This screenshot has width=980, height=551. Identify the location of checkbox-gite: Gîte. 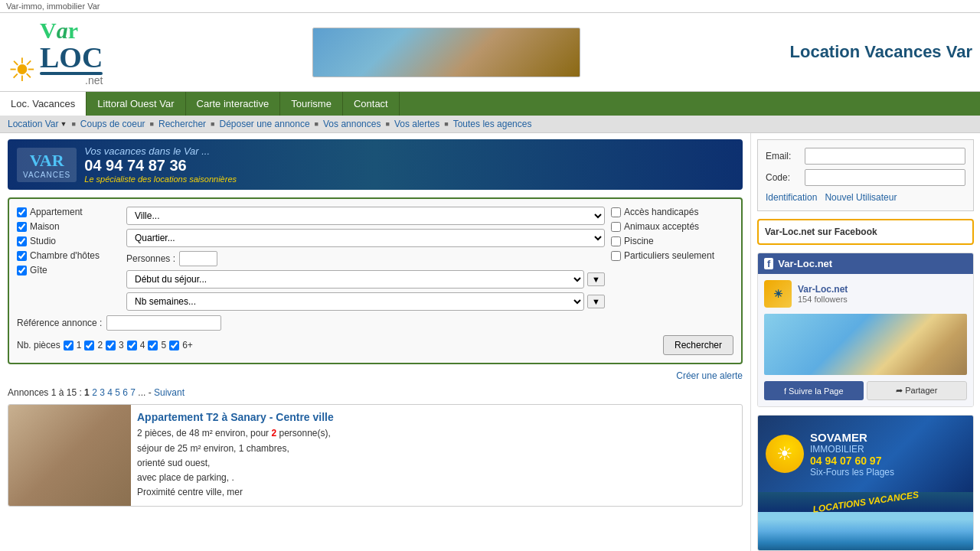
(69, 270).